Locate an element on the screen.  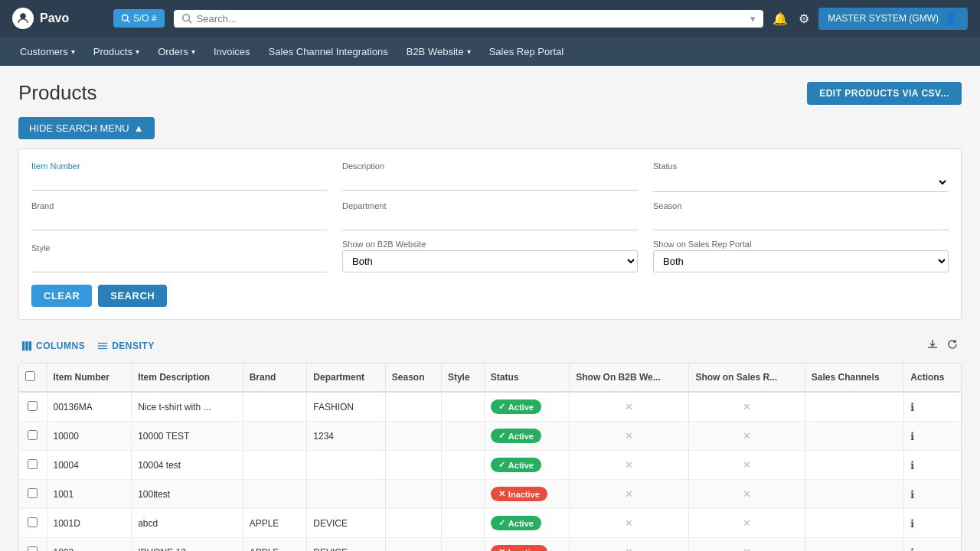
cell-department: 1234 is located at coordinates (346, 436).